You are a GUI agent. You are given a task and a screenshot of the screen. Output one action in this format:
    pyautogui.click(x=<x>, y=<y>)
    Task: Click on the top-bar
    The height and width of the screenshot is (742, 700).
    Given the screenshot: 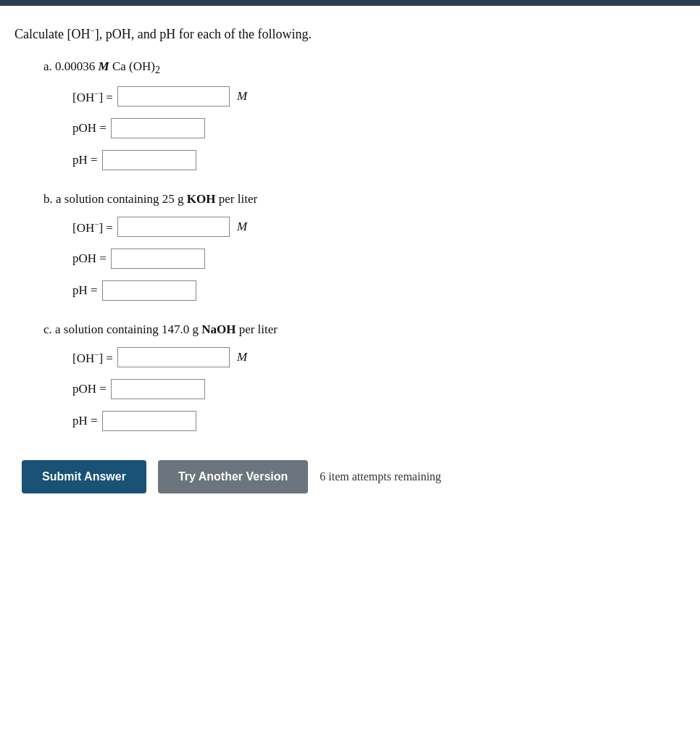 What is the action you would take?
    pyautogui.click(x=350, y=3)
    